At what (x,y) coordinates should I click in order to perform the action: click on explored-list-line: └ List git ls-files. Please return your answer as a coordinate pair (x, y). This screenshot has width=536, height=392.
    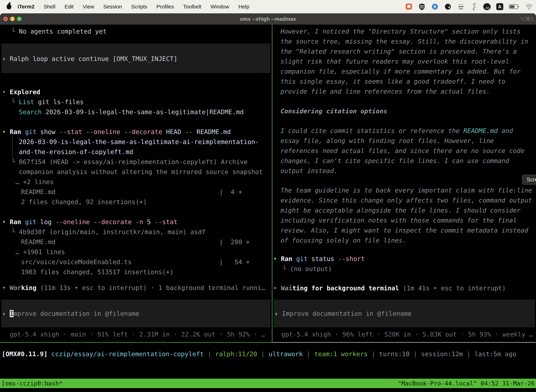
    Looking at the image, I should click on (48, 102).